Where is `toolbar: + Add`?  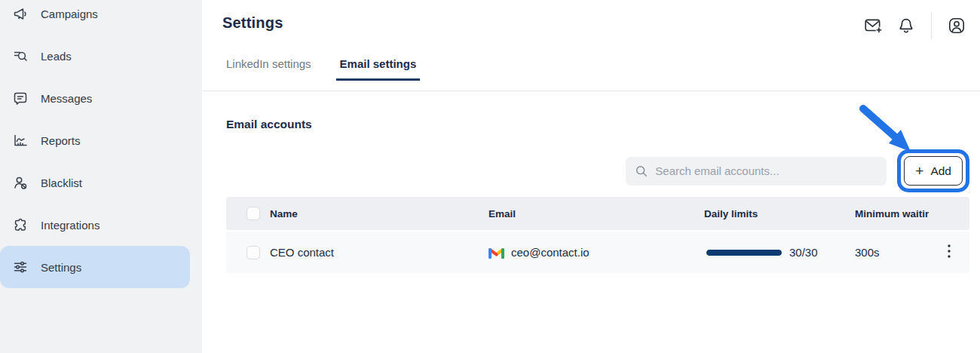 toolbar: + Add is located at coordinates (598, 170).